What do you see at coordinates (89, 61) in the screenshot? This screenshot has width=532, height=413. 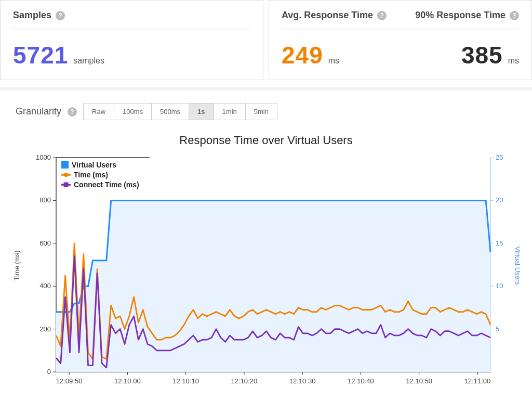 I see `samples-unit: samples` at bounding box center [89, 61].